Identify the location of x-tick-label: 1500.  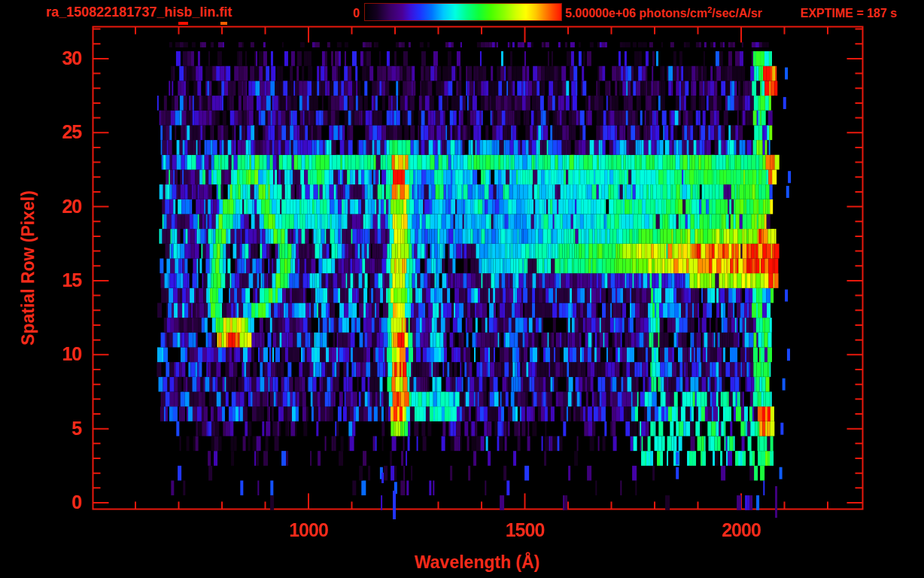
(525, 530).